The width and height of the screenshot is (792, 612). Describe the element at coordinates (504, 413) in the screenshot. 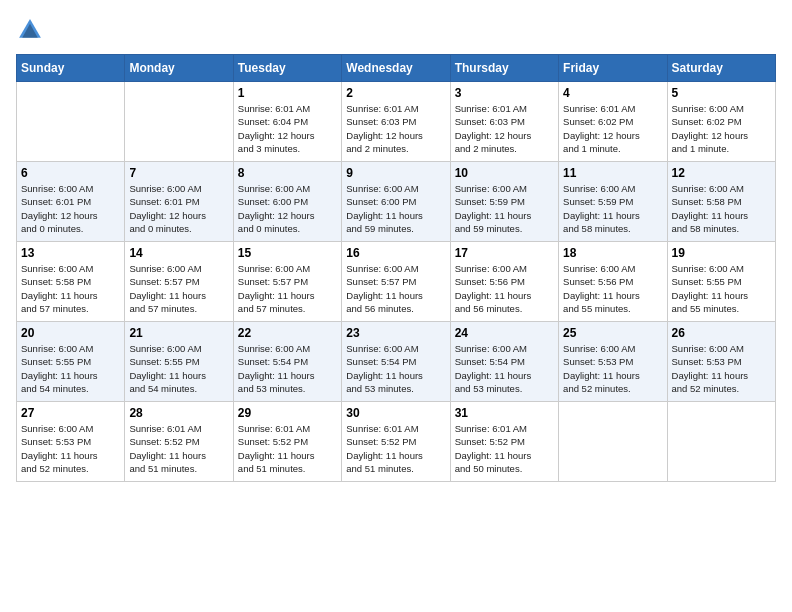

I see `day-number: 31` at that location.